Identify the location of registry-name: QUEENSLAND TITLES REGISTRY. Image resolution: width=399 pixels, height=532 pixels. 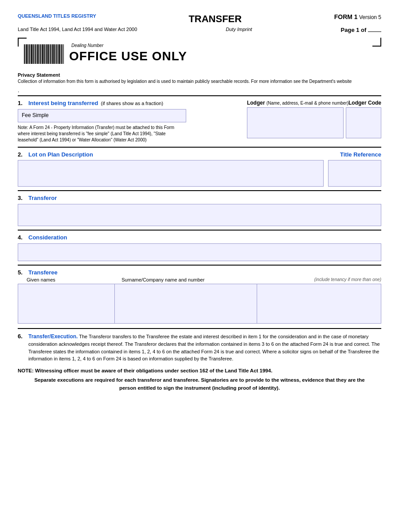
(57, 16).